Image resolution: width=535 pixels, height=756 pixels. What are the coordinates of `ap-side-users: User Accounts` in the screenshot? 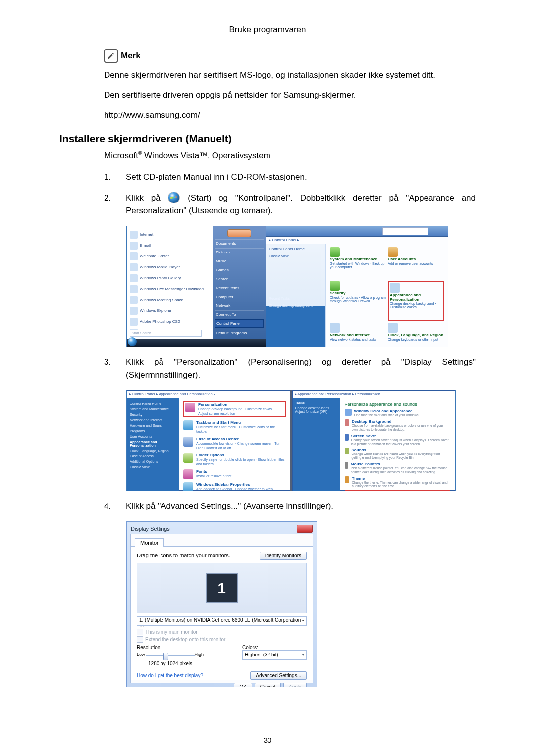 It's located at (154, 437).